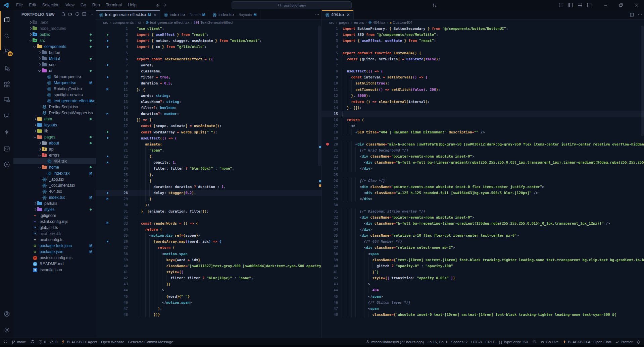  Describe the element at coordinates (54, 204) in the screenshot. I see `tree-folder-partials: partials` at that location.